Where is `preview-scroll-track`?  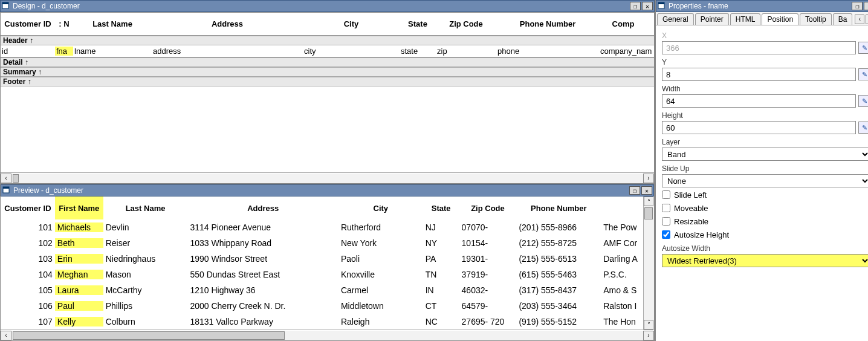
preview-scroll-track is located at coordinates (328, 336).